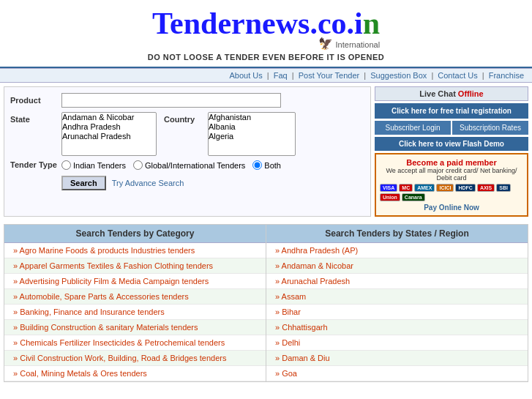 This screenshot has height=399, width=532. What do you see at coordinates (171, 100) in the screenshot?
I see `product-input` at bounding box center [171, 100].